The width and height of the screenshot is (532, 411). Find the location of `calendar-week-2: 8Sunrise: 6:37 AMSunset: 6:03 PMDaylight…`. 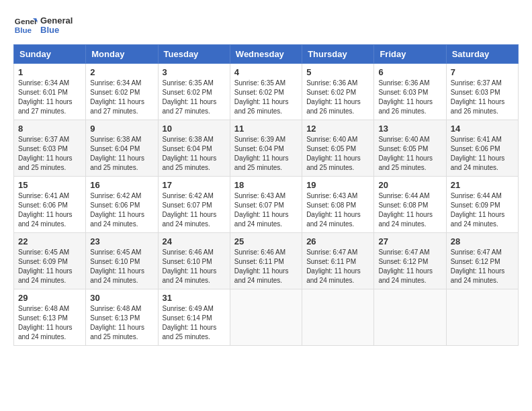

calendar-week-2: 8Sunrise: 6:37 AMSunset: 6:03 PMDaylight… is located at coordinates (266, 148).